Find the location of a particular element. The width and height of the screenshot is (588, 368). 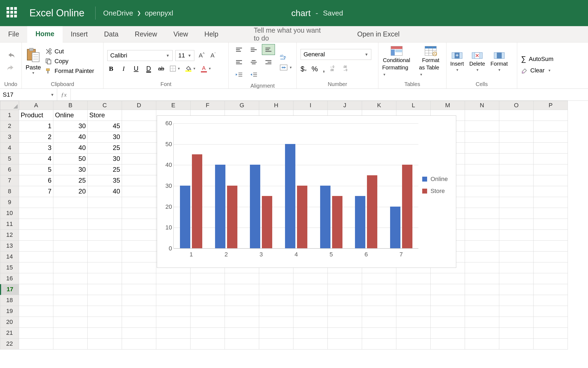

increase-indent-button is located at coordinates (254, 75).